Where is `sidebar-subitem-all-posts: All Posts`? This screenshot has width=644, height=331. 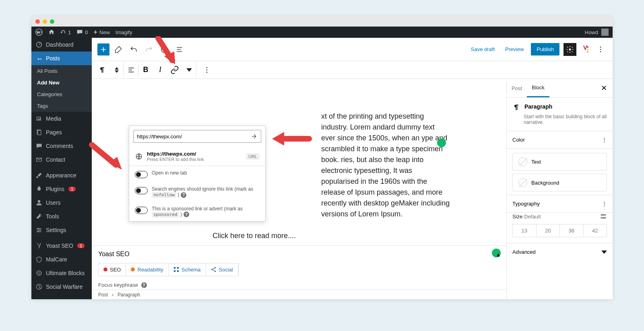
sidebar-subitem-all-posts: All Posts is located at coordinates (62, 71).